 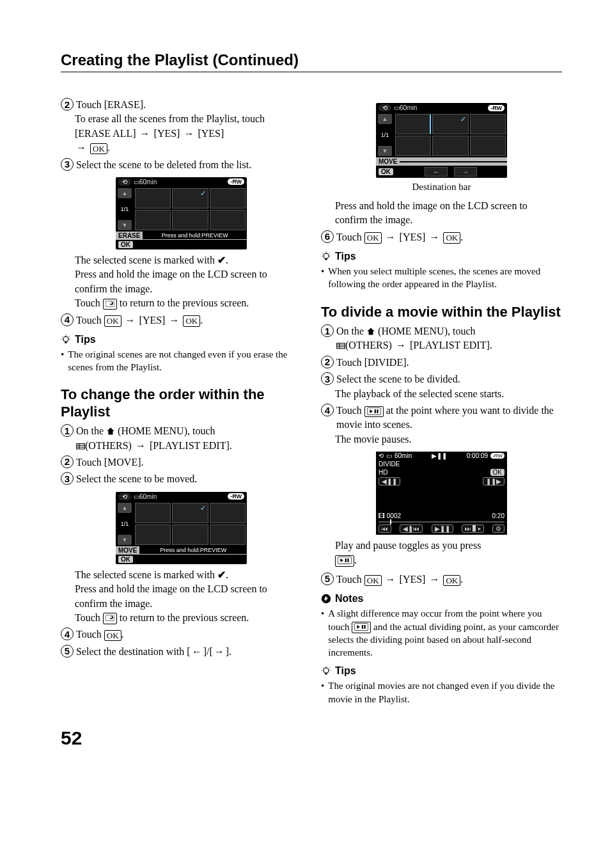 I want to click on hint-blank, so click(x=453, y=162).